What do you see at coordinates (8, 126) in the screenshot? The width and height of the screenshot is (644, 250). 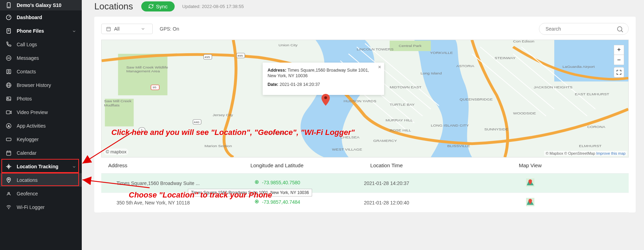 I see `svg-text: A` at bounding box center [8, 126].